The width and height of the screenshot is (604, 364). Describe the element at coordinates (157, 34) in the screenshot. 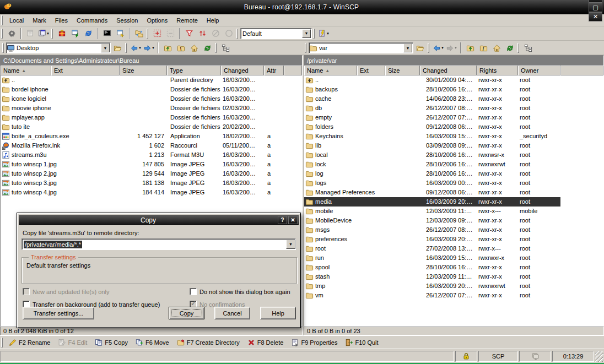

I see `select-button` at that location.